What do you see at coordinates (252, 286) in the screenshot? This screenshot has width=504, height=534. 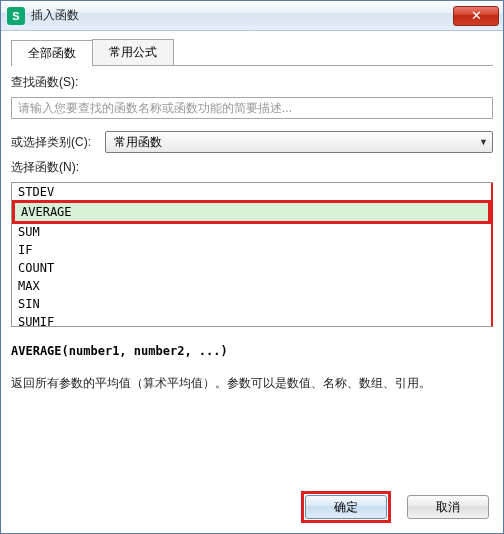 I see `list-item: MAX` at bounding box center [252, 286].